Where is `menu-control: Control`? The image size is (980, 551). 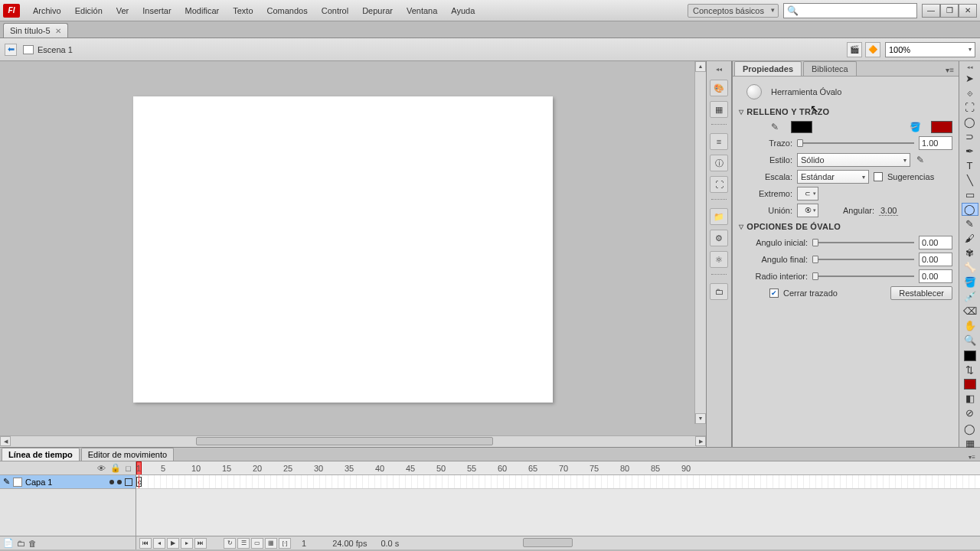
menu-control: Control is located at coordinates (335, 11).